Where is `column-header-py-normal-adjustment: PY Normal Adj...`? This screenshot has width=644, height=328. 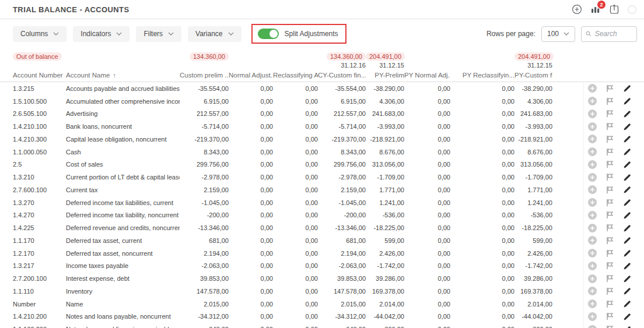
column-header-py-normal-adjustment: PY Normal Adj... is located at coordinates (427, 75).